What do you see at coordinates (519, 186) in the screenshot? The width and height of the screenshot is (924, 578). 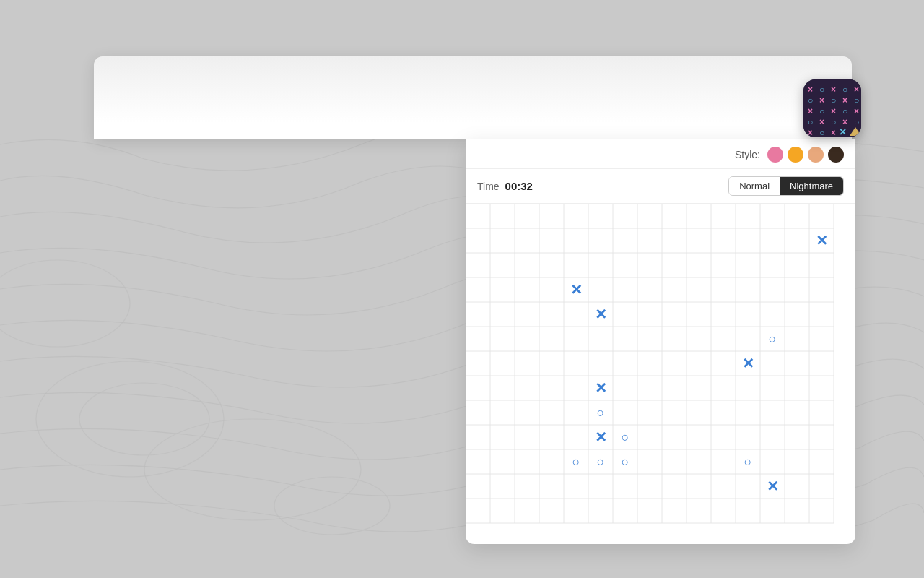 I see `time-value: 00:32` at bounding box center [519, 186].